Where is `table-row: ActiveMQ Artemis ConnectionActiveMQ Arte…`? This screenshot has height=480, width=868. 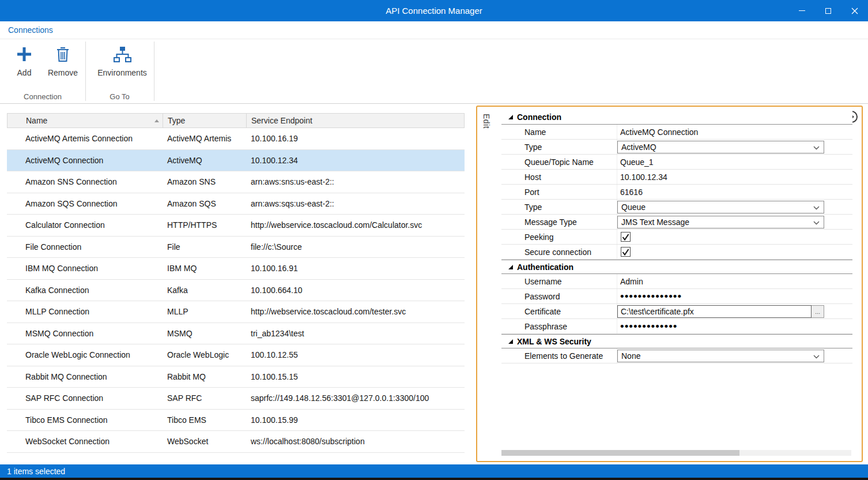
table-row: ActiveMQ Artemis ConnectionActiveMQ Arte… is located at coordinates (236, 139).